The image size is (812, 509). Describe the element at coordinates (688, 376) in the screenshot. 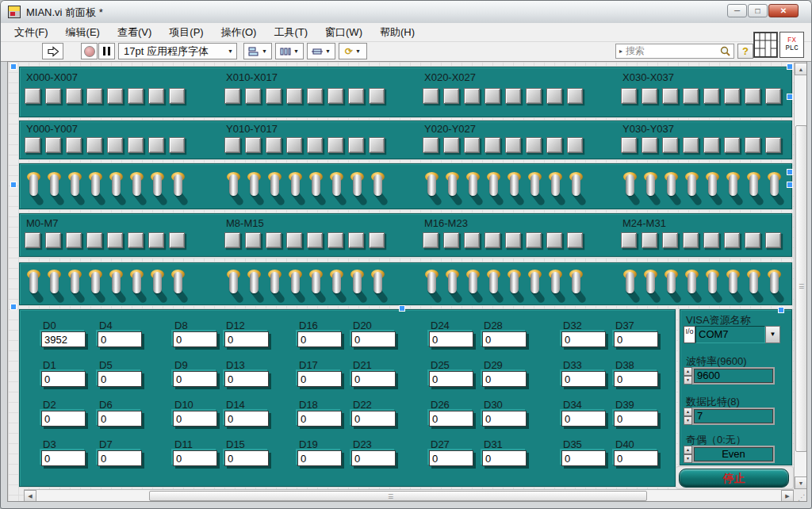

I see `baud-spinner-buttons: ▲▼` at that location.